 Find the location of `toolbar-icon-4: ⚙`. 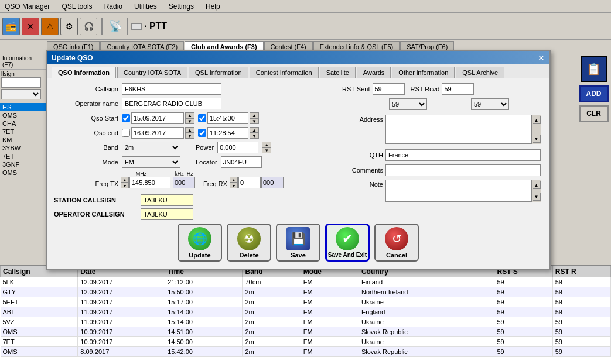

toolbar-icon-4: ⚙ is located at coordinates (69, 26).